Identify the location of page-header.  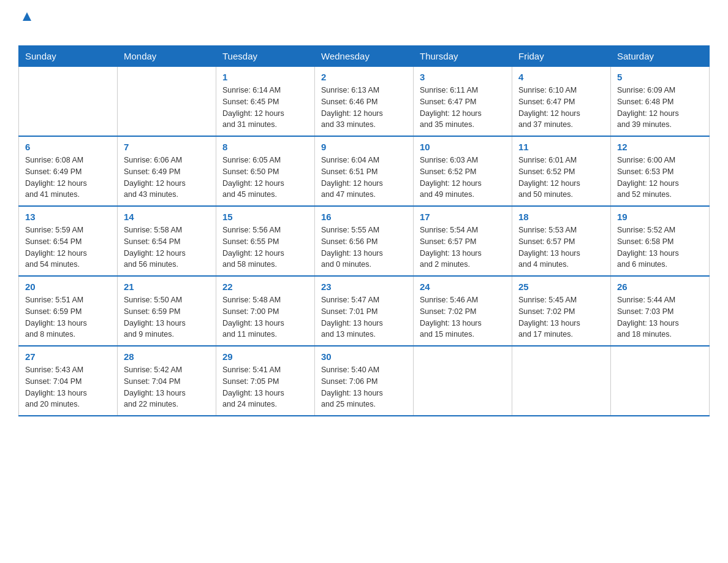
(364, 26).